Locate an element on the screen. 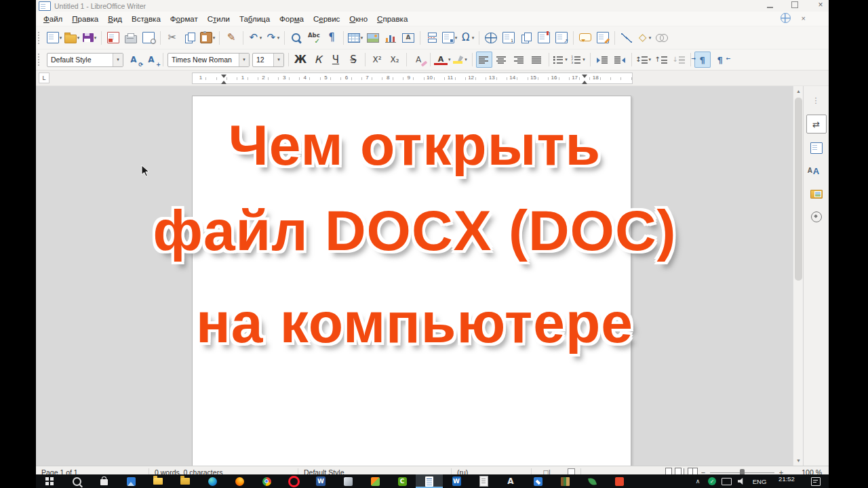 The height and width of the screenshot is (488, 868). toolbar-grip is located at coordinates (41, 38).